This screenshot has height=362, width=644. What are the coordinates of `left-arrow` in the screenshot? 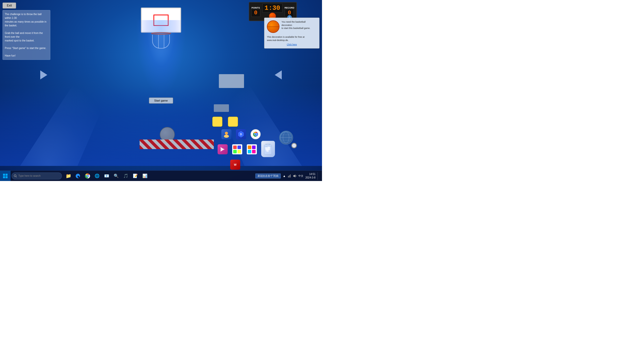 It's located at (44, 75).